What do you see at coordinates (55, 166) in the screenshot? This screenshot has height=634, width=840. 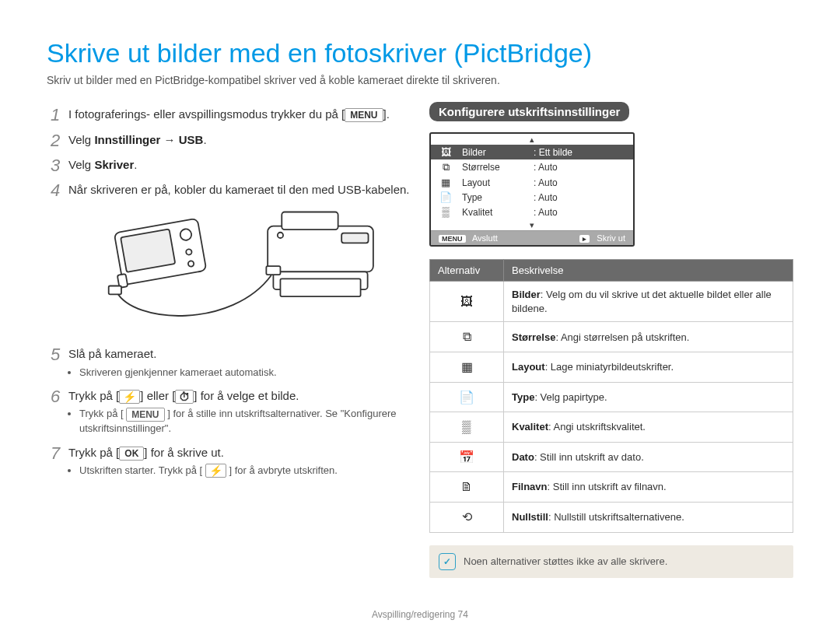 I see `step-number: 3` at bounding box center [55, 166].